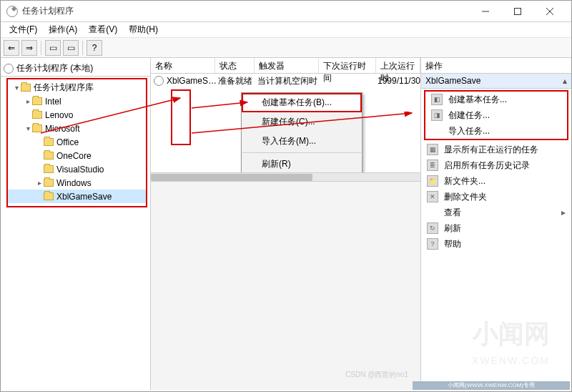 The image size is (572, 392). Describe the element at coordinates (485, 11) in the screenshot. I see `minimize-button` at that location.